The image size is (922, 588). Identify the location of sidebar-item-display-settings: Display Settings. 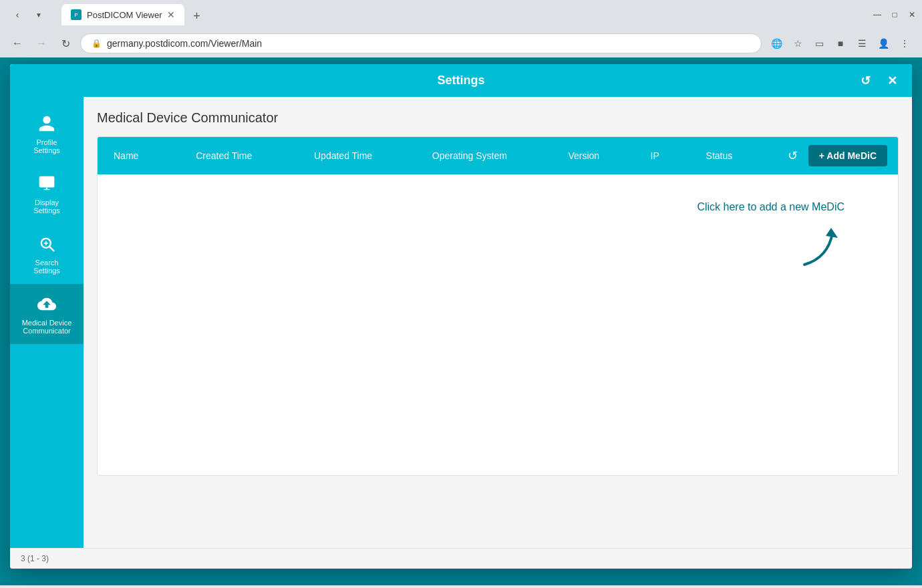
(47, 194).